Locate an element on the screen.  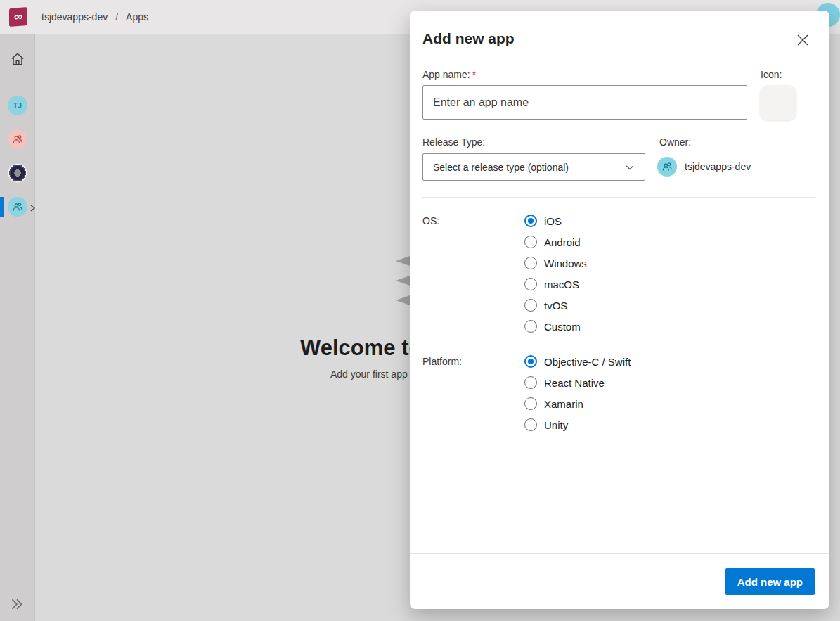
owner-row: tsjdevapps-dev is located at coordinates (704, 167).